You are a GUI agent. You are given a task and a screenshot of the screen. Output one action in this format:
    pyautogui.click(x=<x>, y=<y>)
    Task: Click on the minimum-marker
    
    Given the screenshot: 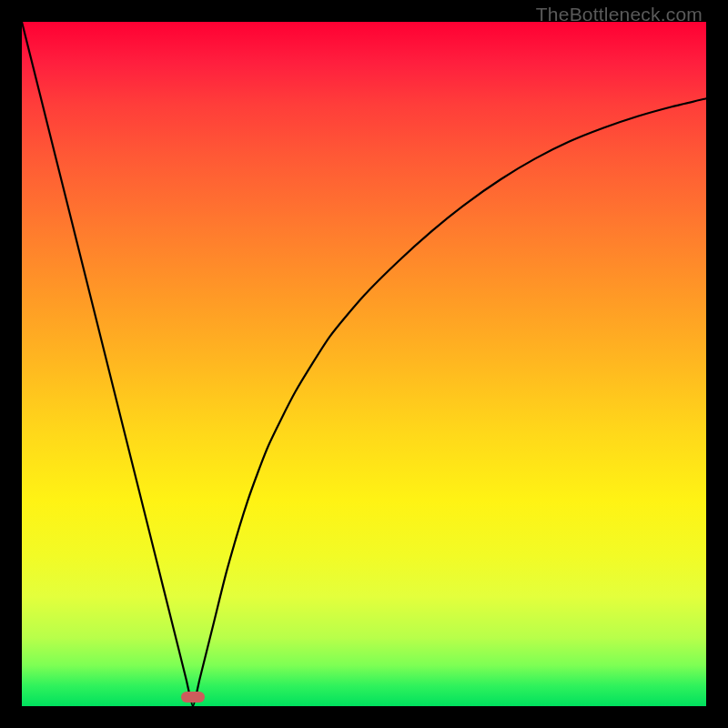 What is the action you would take?
    pyautogui.click(x=193, y=697)
    